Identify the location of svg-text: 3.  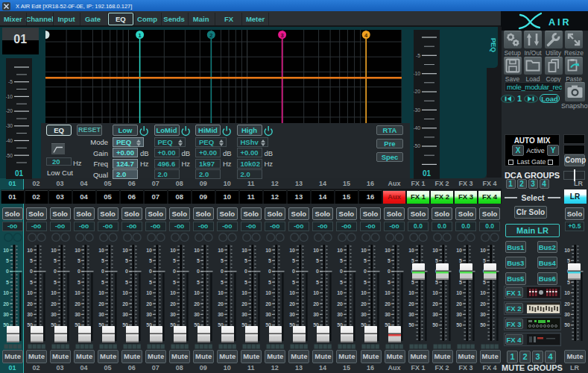
(282, 36).